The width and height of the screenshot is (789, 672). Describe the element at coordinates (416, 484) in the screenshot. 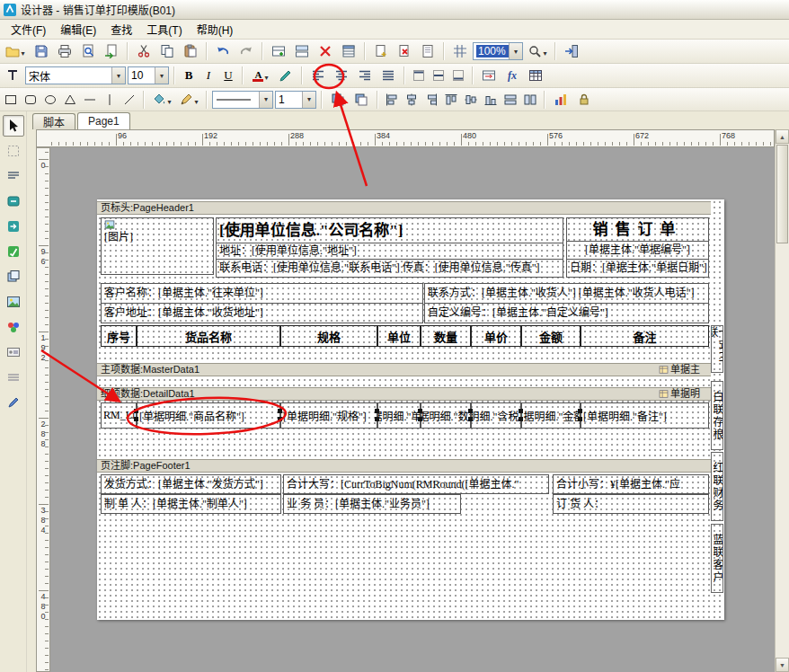

I see `total-caps-field: 合计大写：[CurrToBigNum(RMRound([单据主体."` at that location.